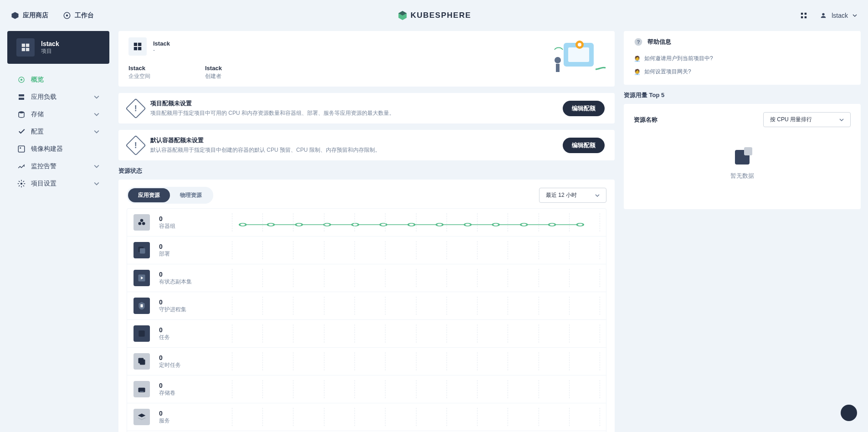  I want to click on time-range-select: 最近 12 小时, so click(573, 195).